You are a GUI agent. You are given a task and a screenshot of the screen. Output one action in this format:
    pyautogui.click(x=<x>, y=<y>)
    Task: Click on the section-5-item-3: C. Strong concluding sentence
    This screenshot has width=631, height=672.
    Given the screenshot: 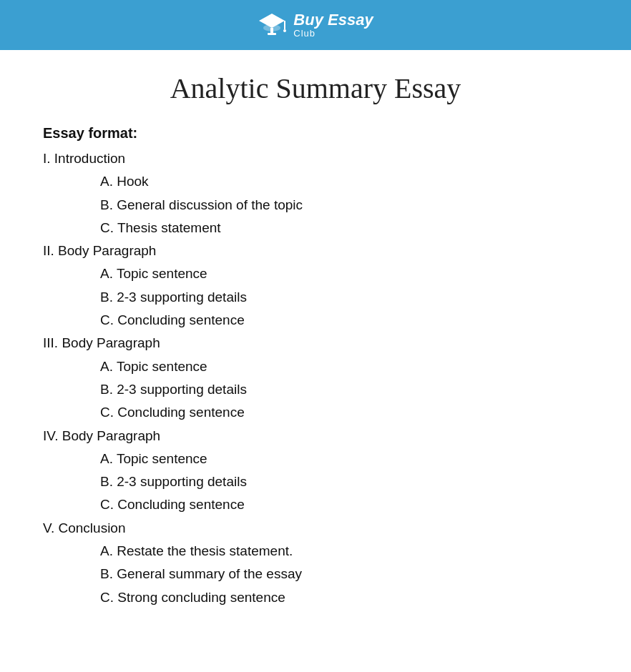 What is the action you would take?
    pyautogui.click(x=344, y=598)
    